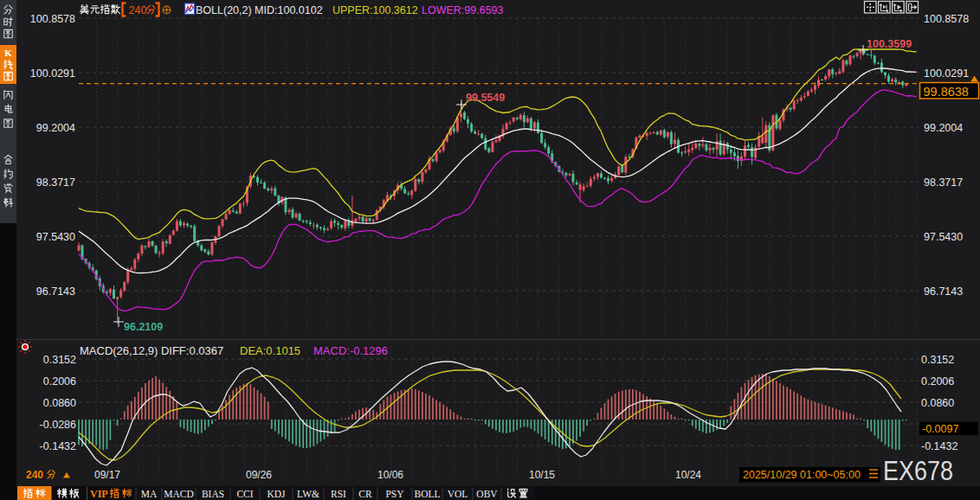 This screenshot has width=980, height=500. Describe the element at coordinates (259, 475) in the screenshot. I see `svg-text: 09/26` at that location.